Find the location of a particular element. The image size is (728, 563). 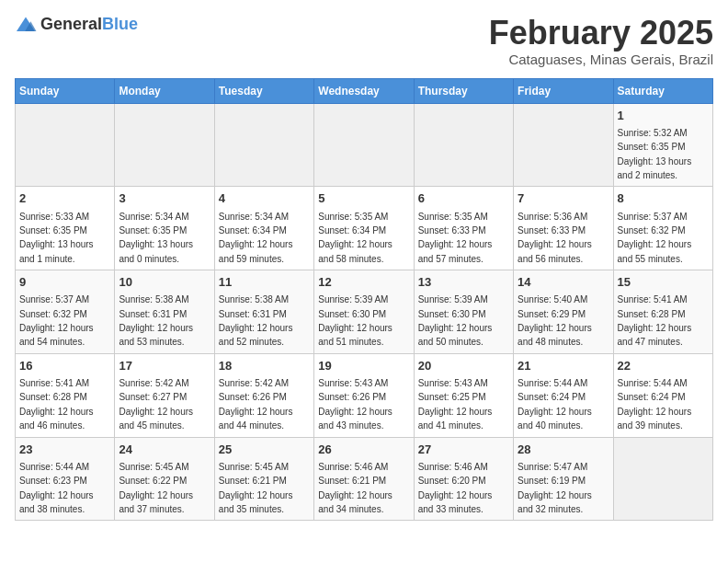

day-number: 12 is located at coordinates (364, 282).